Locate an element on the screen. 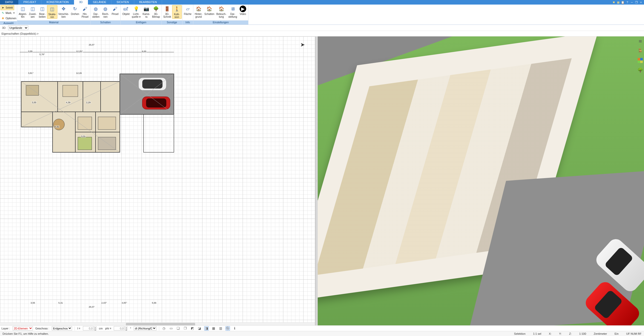 This screenshot has width=644, height=336. pinsel-label: Pinsel is located at coordinates (115, 14).